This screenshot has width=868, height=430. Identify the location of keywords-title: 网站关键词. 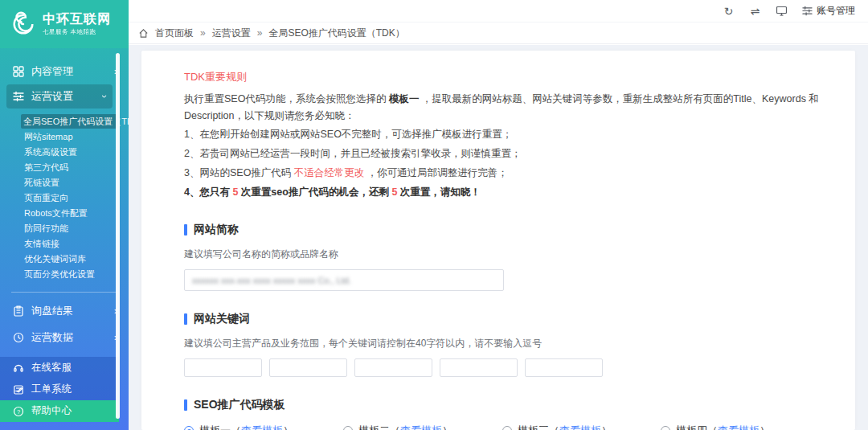
(222, 319).